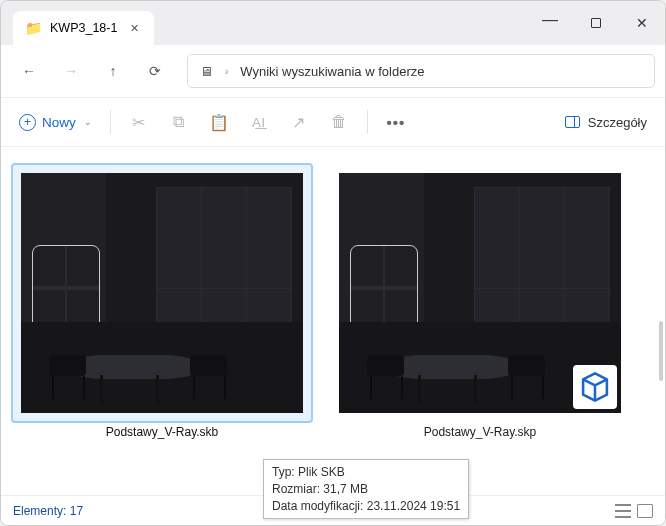 Image resolution: width=666 pixels, height=526 pixels. Describe the element at coordinates (606, 122) in the screenshot. I see `details-pane-button: Szczegóły` at that location.